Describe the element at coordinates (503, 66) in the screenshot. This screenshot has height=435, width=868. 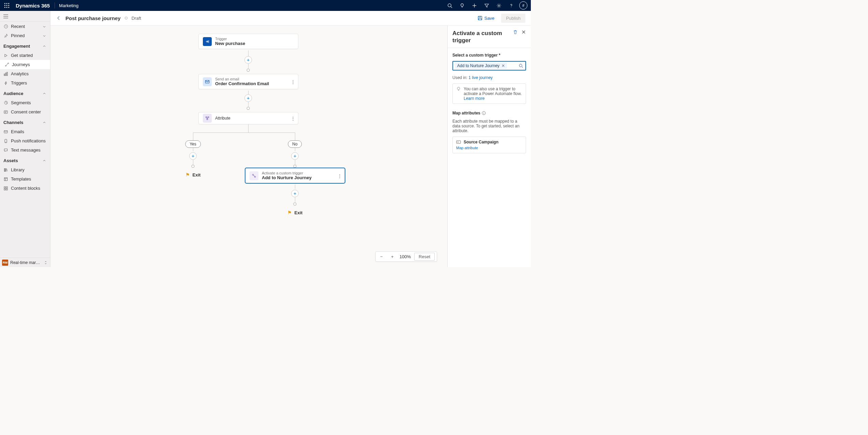
I see `chip-clear-icon: ✕` at that location.